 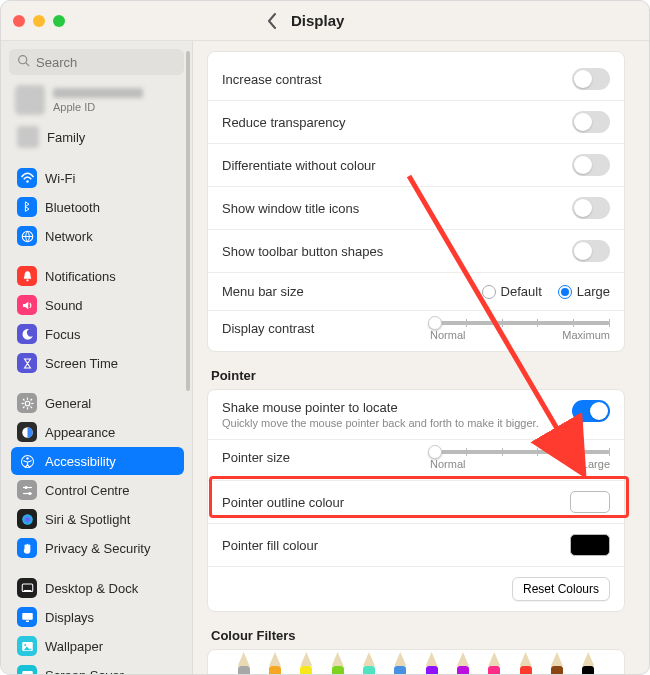 I want to click on colour-pencil: .pencil[style*="#bd10e0"]::after{backgro…, so click(x=463, y=670).